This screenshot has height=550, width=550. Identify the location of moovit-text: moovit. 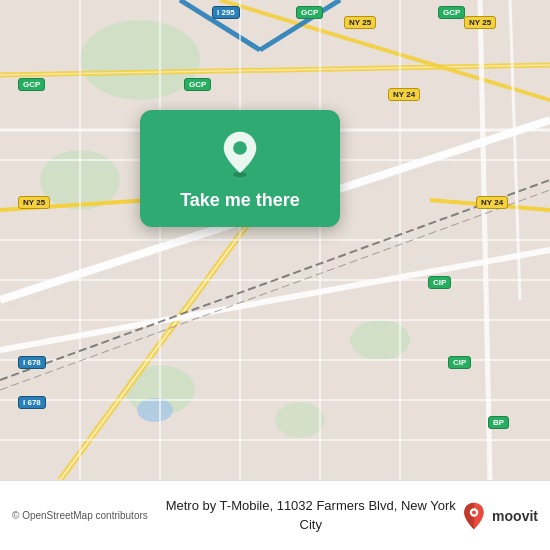
(515, 516).